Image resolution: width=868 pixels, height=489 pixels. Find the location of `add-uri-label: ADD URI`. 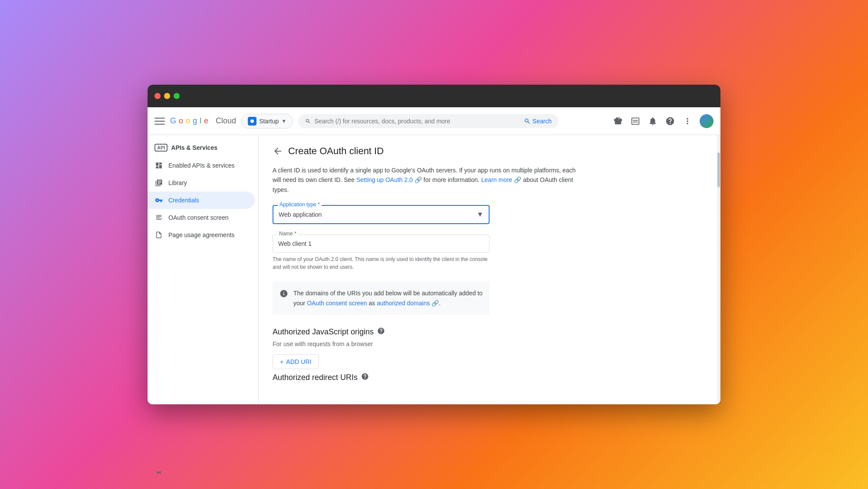

add-uri-label: ADD URI is located at coordinates (299, 362).